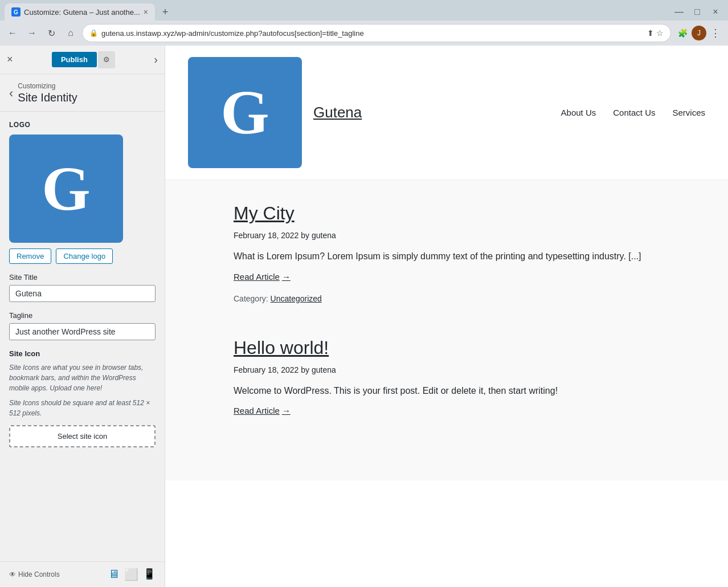 The width and height of the screenshot is (728, 587). What do you see at coordinates (324, 235) in the screenshot?
I see `post-author-1: gutena` at bounding box center [324, 235].